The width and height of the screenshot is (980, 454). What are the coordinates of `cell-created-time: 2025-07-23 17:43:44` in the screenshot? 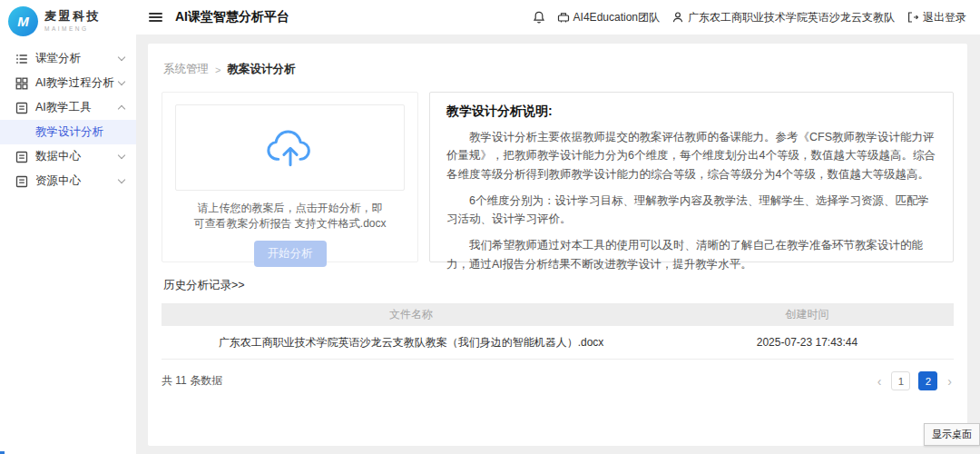 It's located at (808, 342).